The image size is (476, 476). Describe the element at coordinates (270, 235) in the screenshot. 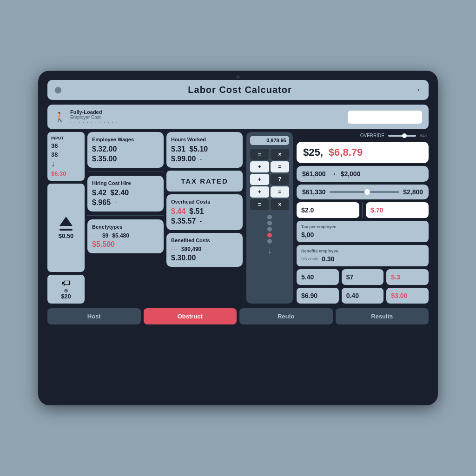

I see `dot-active` at that location.